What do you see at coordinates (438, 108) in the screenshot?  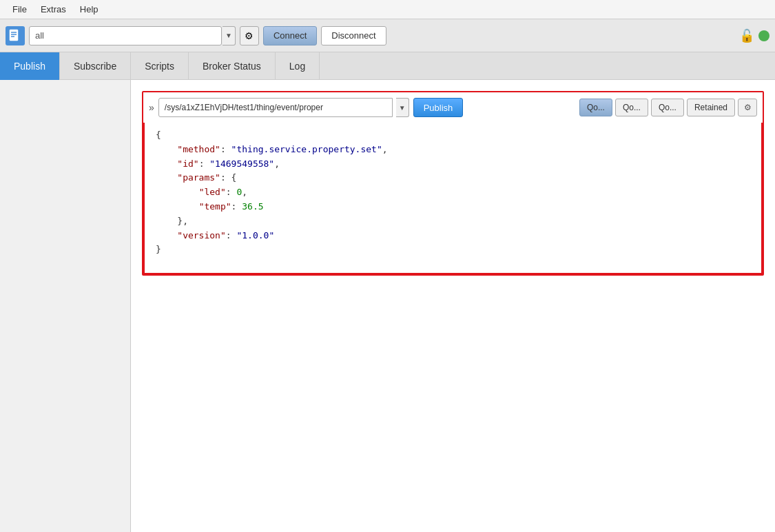 I see `publish-topic-button: Publish` at bounding box center [438, 108].